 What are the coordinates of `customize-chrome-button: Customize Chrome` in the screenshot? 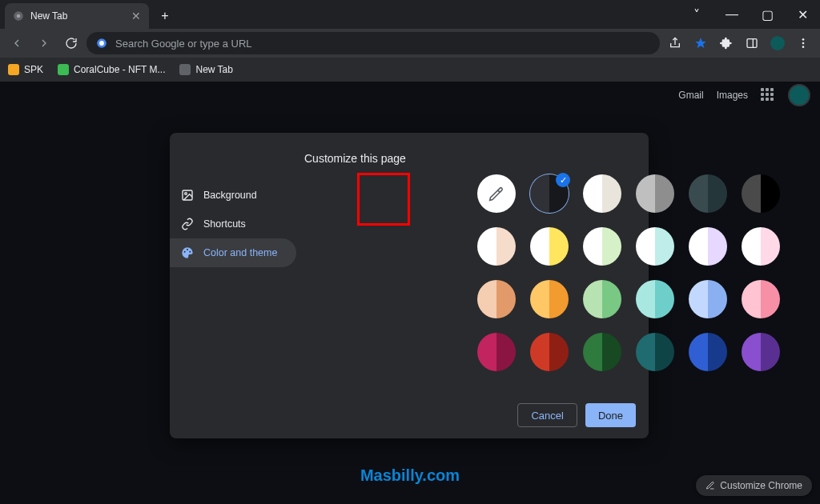 It's located at (754, 486).